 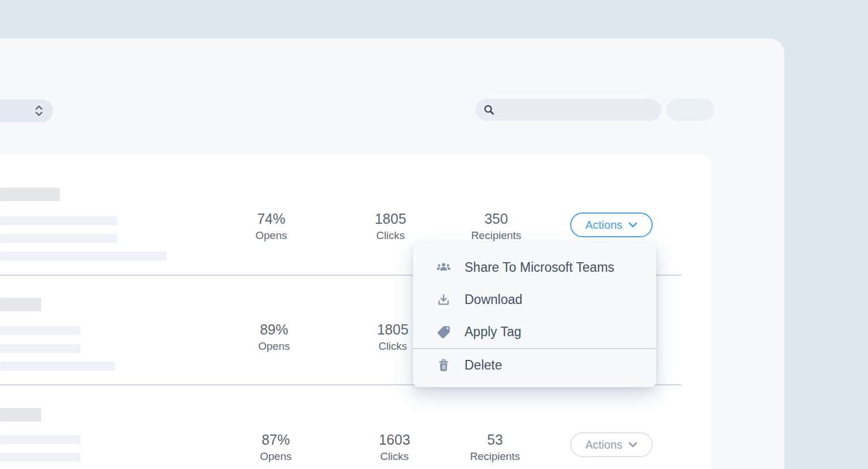 What do you see at coordinates (271, 226) in the screenshot?
I see `opens-stat: 74% Opens` at bounding box center [271, 226].